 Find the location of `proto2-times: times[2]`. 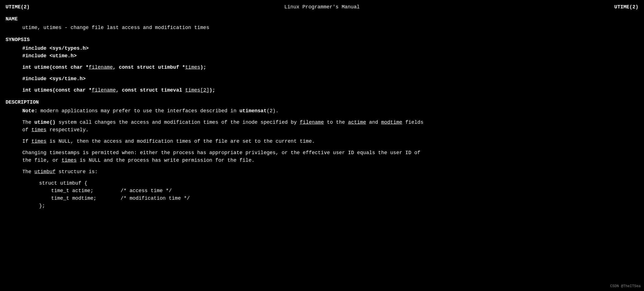

proto2-times: times[2] is located at coordinates (197, 90).